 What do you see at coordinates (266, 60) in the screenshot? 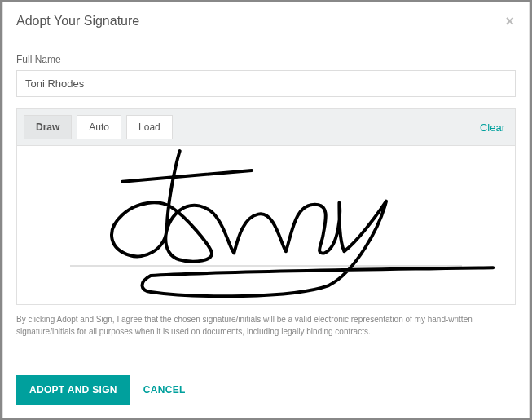
I see `fullname-label: Full Name` at bounding box center [266, 60].